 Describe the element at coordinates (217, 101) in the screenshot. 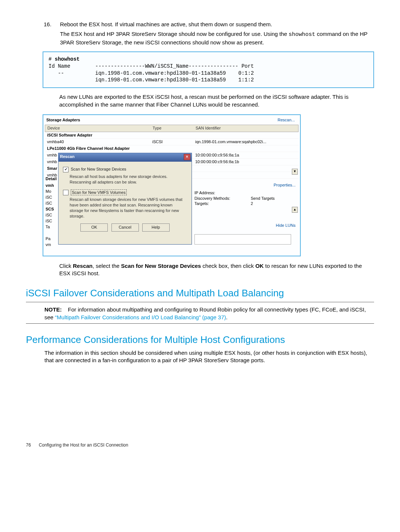

I see `rescan-paragraph: As new LUNs are exported to the ESX iSCS…` at that location.